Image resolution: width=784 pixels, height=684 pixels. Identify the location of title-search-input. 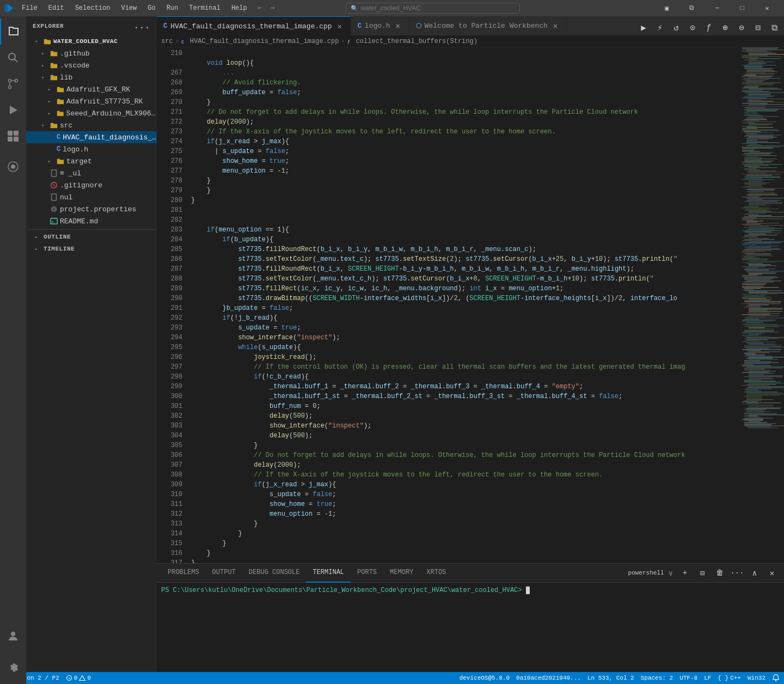
(438, 8).